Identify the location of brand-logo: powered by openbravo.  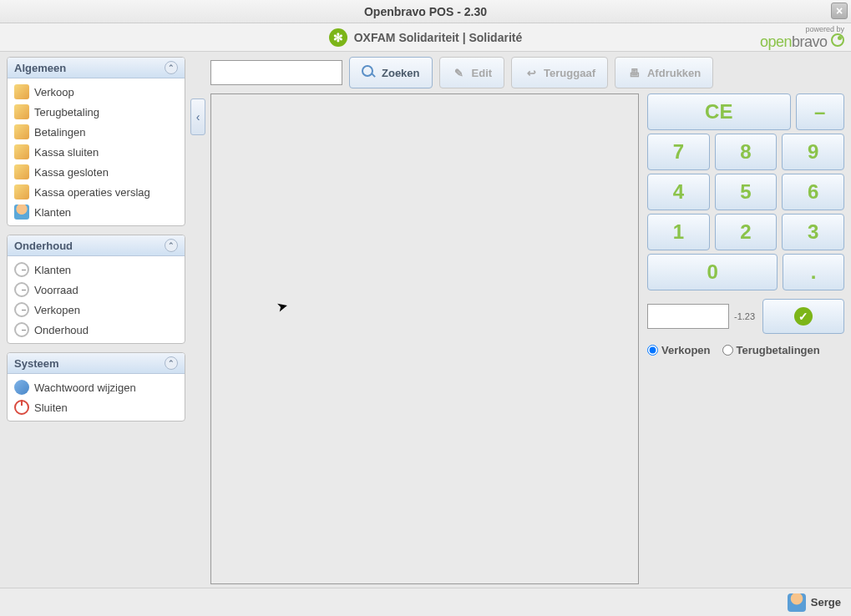
(802, 38).